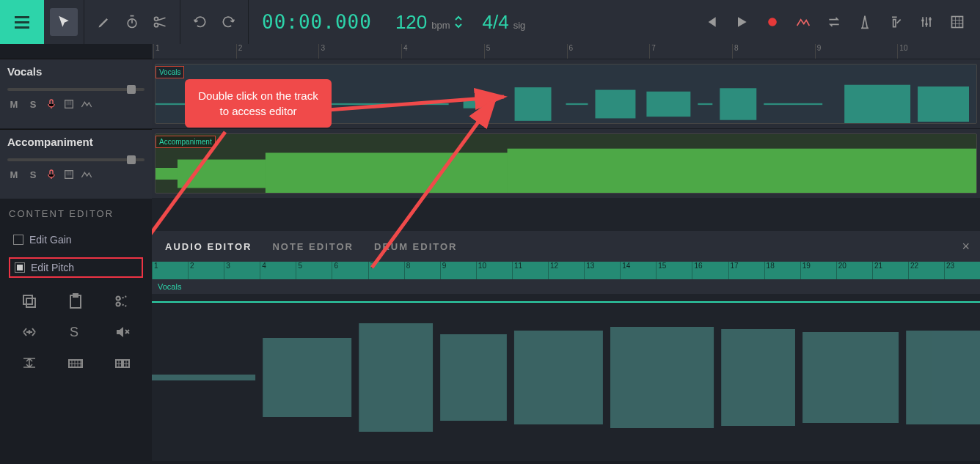  I want to click on timesig-display: 4/4 sig, so click(505, 22).